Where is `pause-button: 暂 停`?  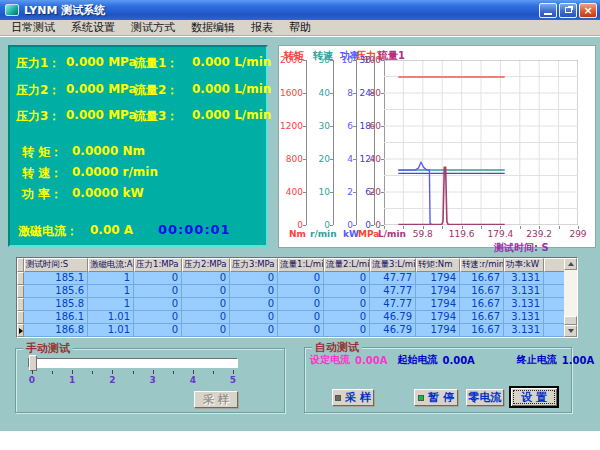 pause-button: 暂 停 is located at coordinates (436, 398).